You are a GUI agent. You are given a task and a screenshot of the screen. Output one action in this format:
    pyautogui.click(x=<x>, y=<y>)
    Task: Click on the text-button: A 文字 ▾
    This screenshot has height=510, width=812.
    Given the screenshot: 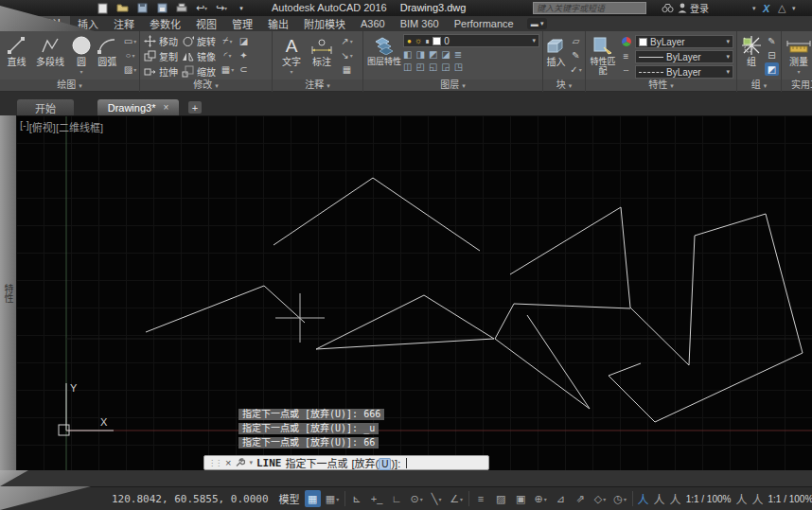 What is the action you would take?
    pyautogui.click(x=291, y=56)
    